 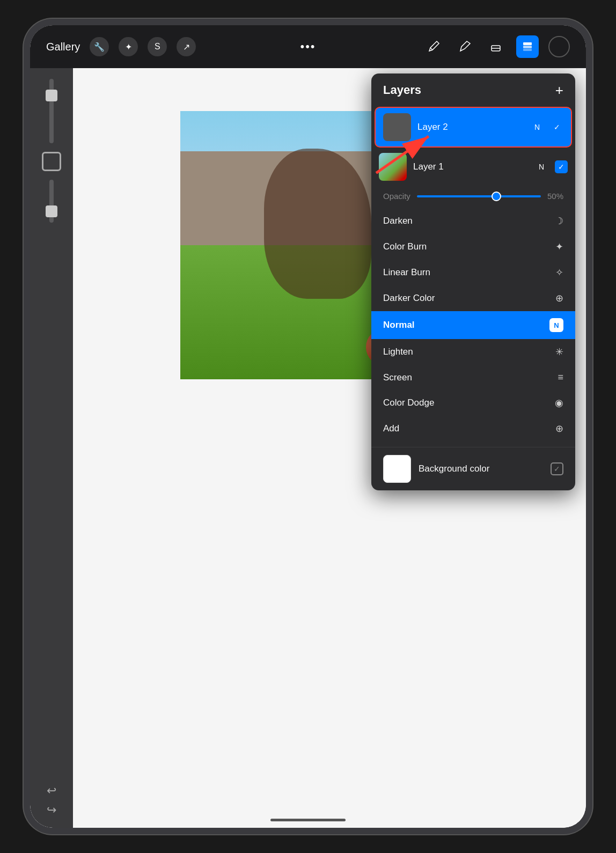 I want to click on layer-2-visibility: ✓, so click(x=557, y=127).